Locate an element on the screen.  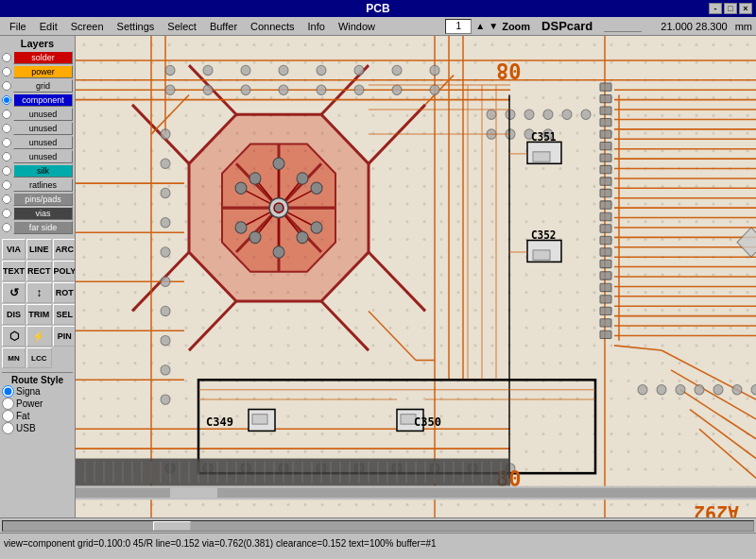
layer-radio-component is located at coordinates (7, 100).